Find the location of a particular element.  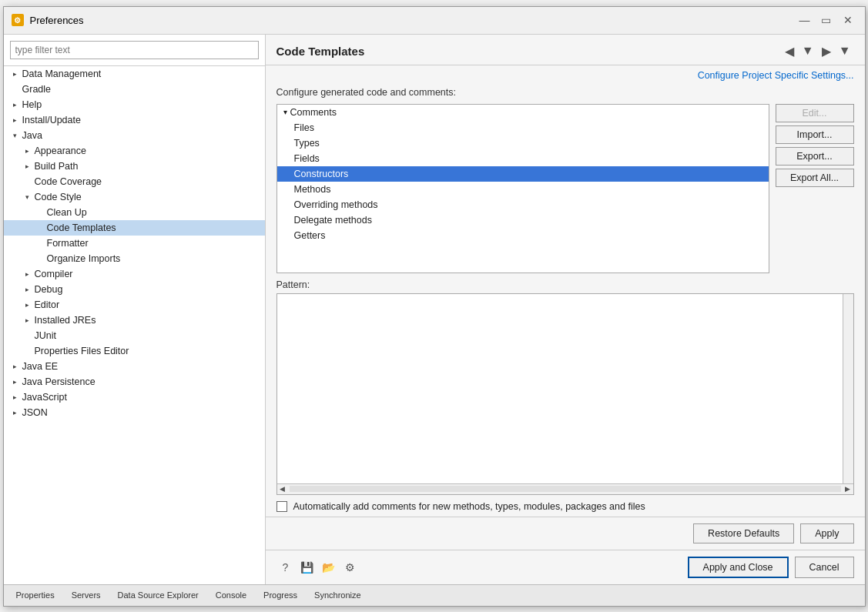

filter-input is located at coordinates (134, 50).